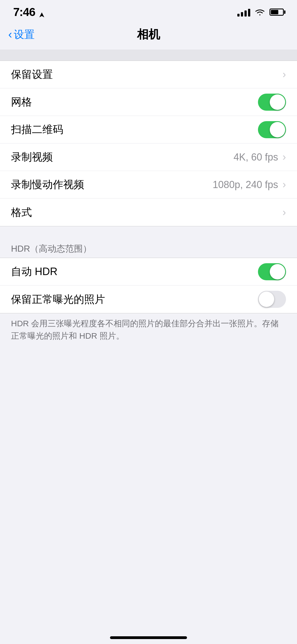  What do you see at coordinates (148, 55) in the screenshot?
I see `top-section-separator` at bounding box center [148, 55].